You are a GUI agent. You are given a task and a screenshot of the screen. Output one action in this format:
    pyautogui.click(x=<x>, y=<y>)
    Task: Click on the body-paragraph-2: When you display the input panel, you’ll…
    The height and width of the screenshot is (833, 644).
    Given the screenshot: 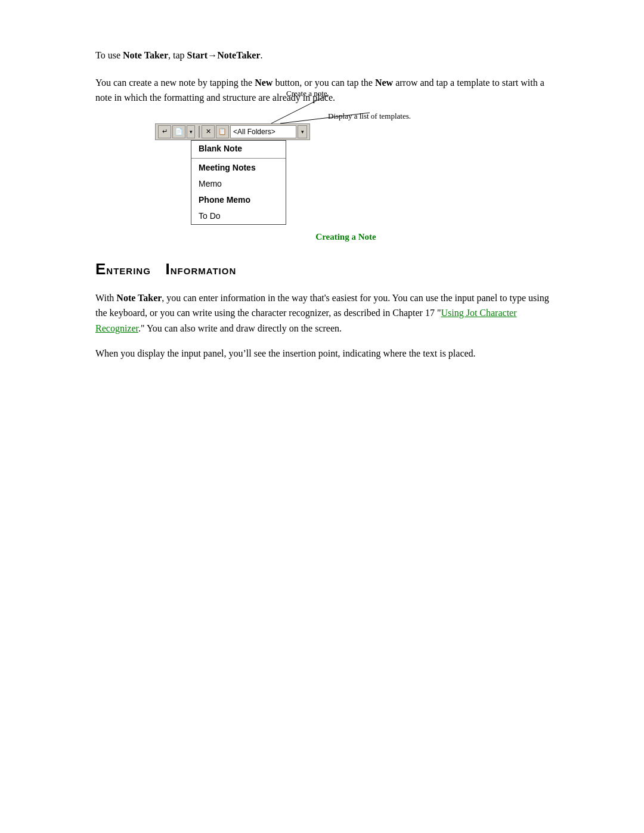 What is the action you would take?
    pyautogui.click(x=328, y=354)
    